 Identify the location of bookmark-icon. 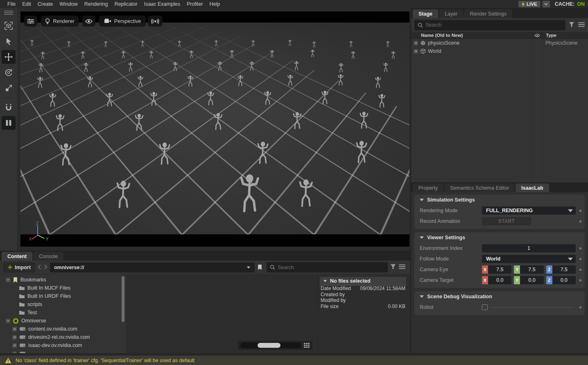
(260, 267).